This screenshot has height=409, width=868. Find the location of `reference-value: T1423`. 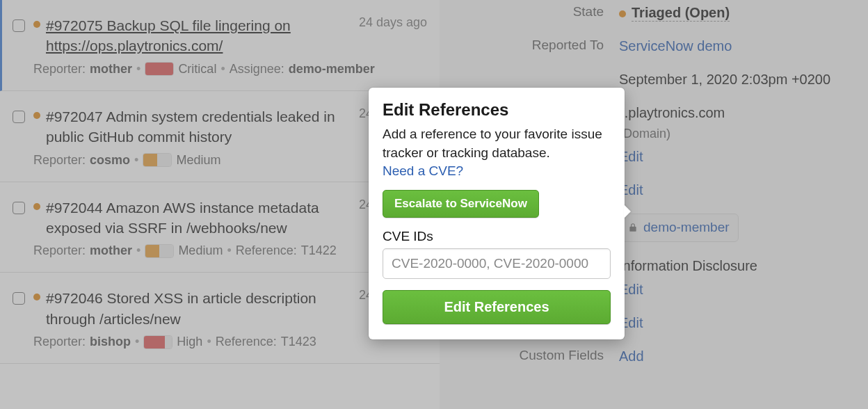

reference-value: T1423 is located at coordinates (299, 342).